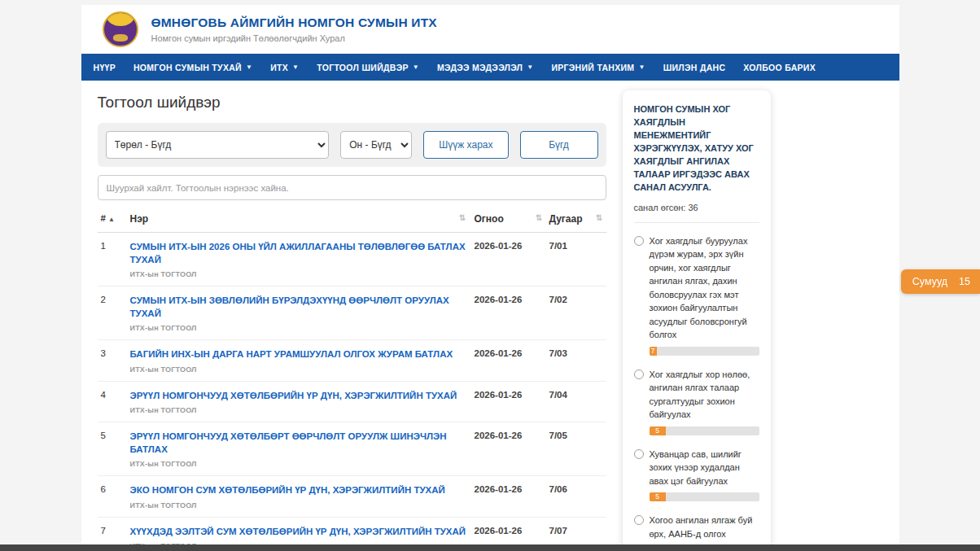 This screenshot has width=980, height=551. I want to click on table-header-number: Дугаар⇅, so click(576, 219).